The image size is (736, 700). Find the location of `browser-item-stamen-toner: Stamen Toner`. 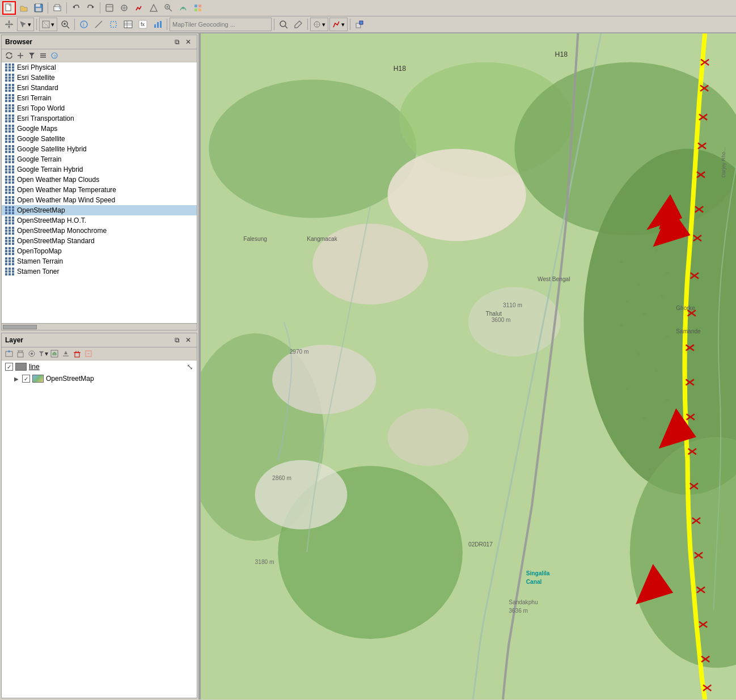

browser-item-stamen-toner: Stamen Toner is located at coordinates (99, 271).